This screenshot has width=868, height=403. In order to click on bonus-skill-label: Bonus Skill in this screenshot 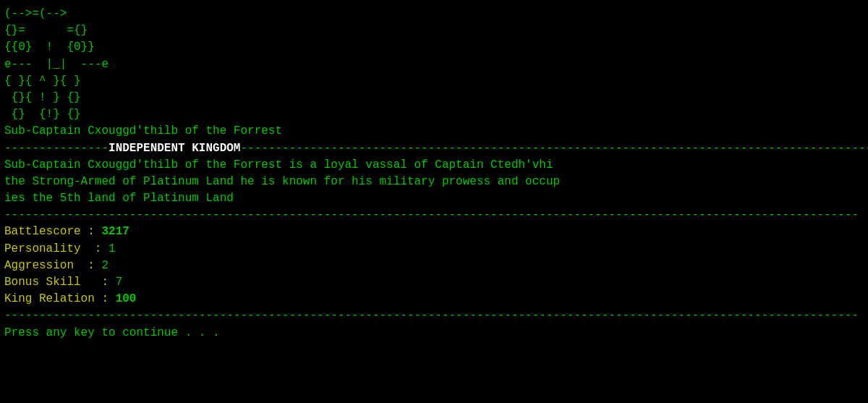, I will do `click(43, 282)`.